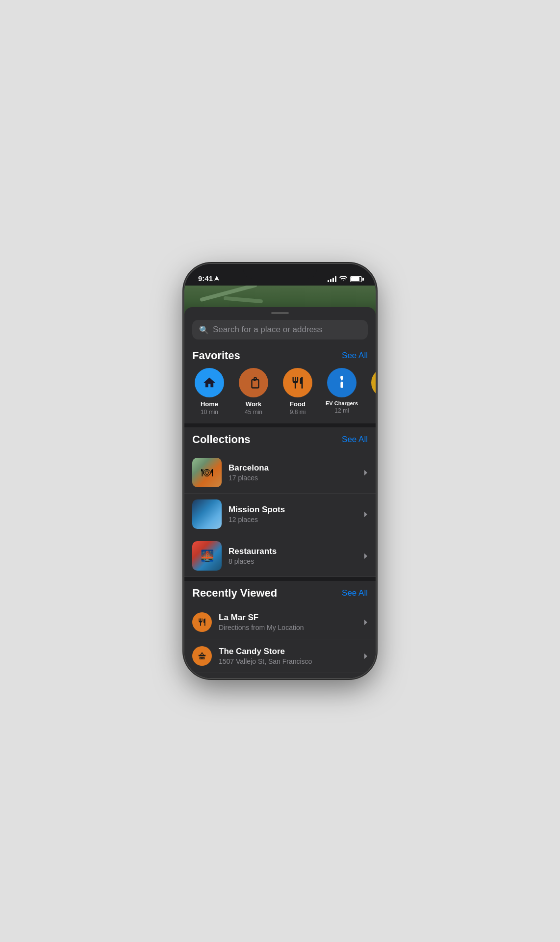 The image size is (560, 942). I want to click on chevron-right-icon, so click(366, 473).